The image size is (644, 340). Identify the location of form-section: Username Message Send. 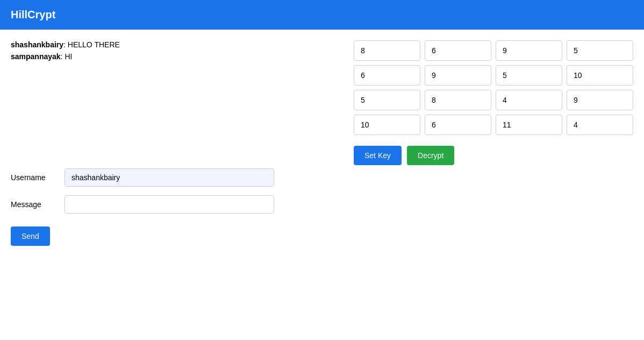
(171, 207).